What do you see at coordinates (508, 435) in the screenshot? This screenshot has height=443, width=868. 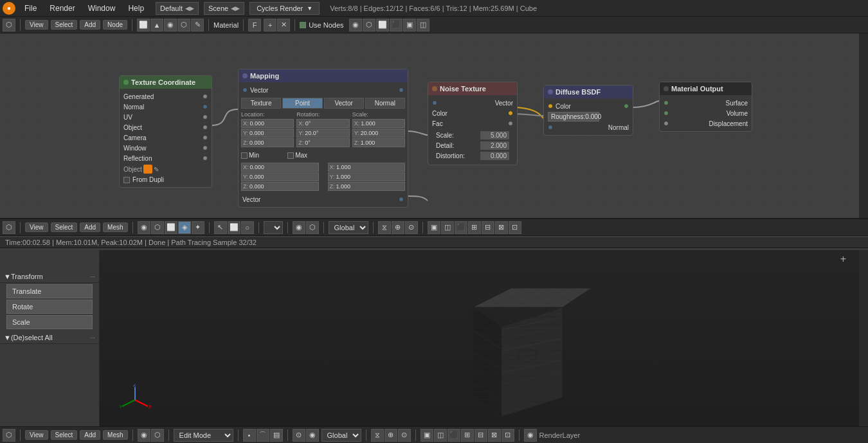 I see `bot-right-icon-7: ⊡` at bounding box center [508, 435].